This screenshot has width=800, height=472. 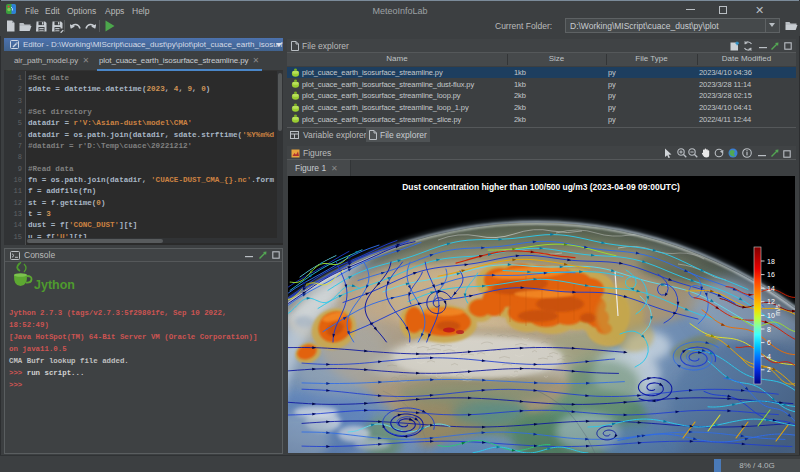 What do you see at coordinates (541, 187) in the screenshot?
I see `svg-text:Dust concentration higher than: Dust concentration higher than 100/500 u…` at bounding box center [541, 187].